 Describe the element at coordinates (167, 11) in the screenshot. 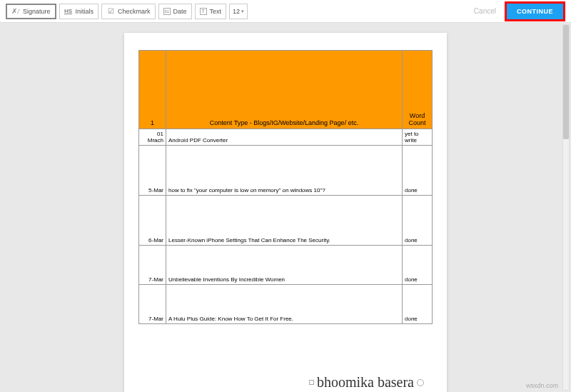

I see `date-icon: 31` at that location.